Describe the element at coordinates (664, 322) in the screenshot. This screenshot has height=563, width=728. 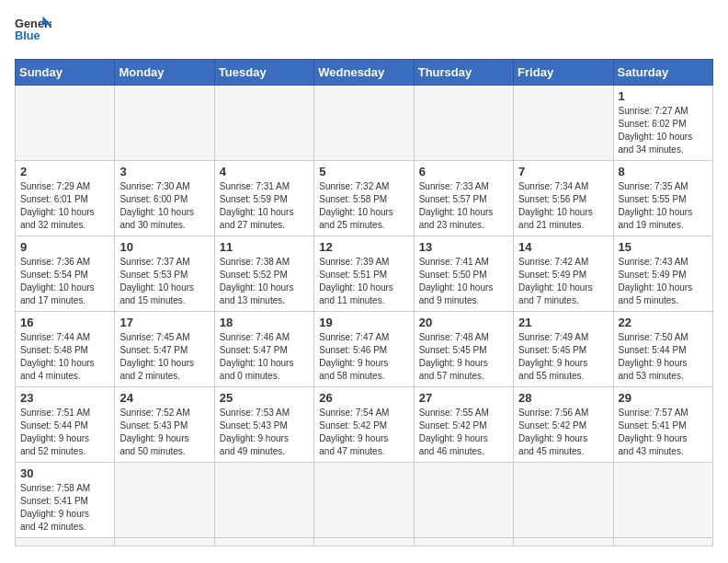
I see `day-number: 22` at that location.